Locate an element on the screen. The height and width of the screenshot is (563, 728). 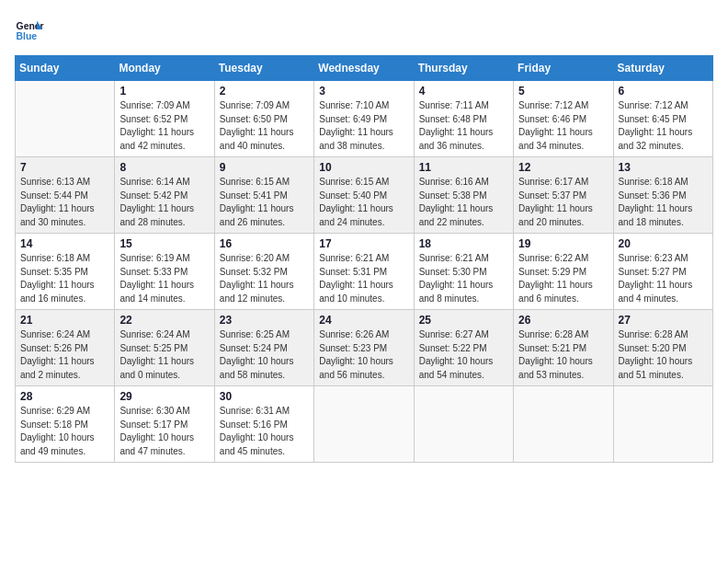
calendar-cell: 21Sunrise: 6:24 AMSunset: 5:26 PMDayligh… is located at coordinates (65, 348).